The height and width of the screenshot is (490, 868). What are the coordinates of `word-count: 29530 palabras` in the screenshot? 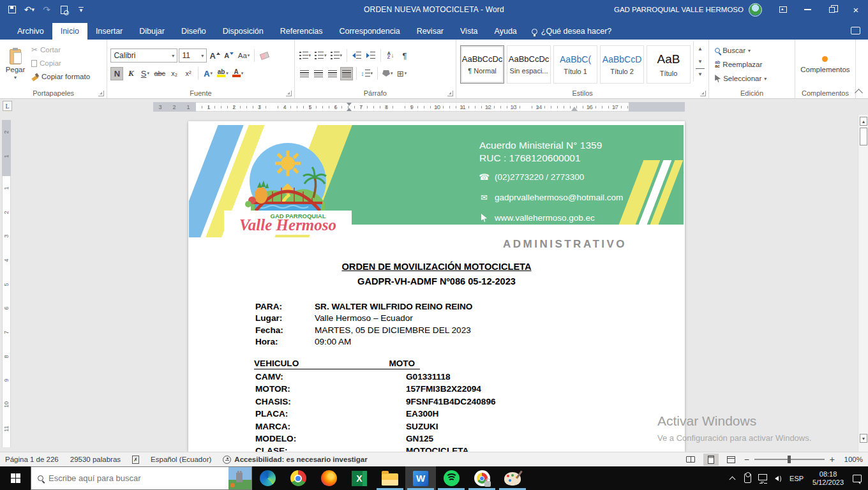 It's located at (96, 459).